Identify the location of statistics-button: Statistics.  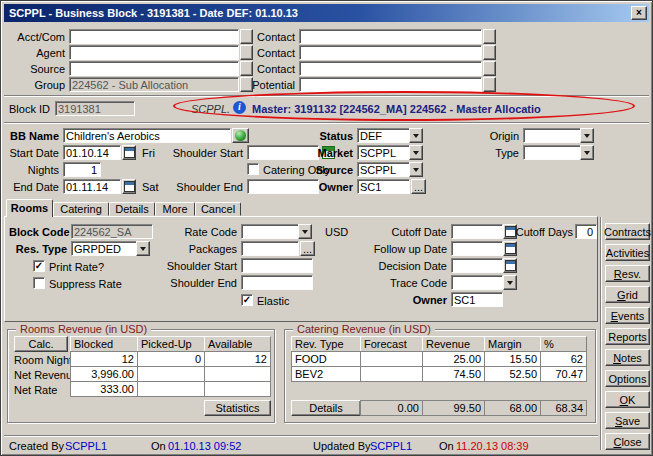
(238, 408).